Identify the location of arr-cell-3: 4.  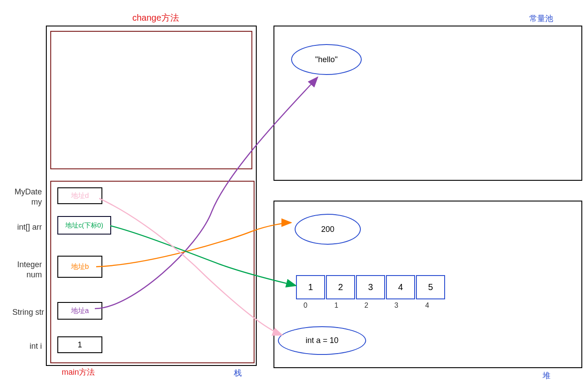
(401, 287).